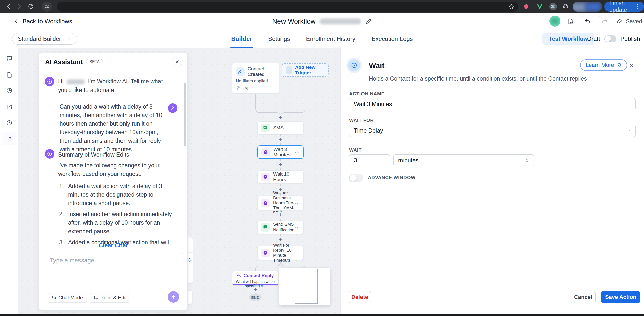  Describe the element at coordinates (9, 91) in the screenshot. I see `stats-pie-icon` at that location.